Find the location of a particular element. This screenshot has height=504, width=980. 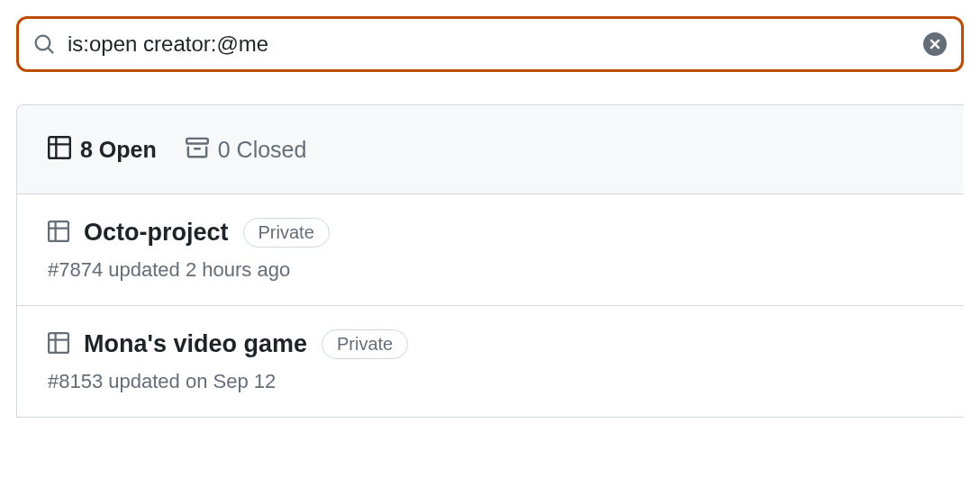

tab-closed-label: 0 Closed is located at coordinates (263, 149).